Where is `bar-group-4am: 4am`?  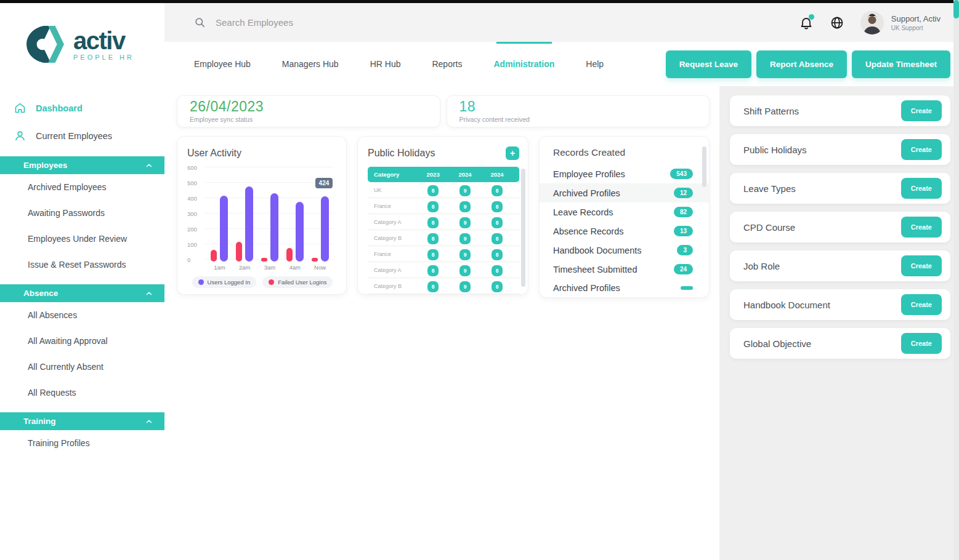 bar-group-4am: 4am is located at coordinates (294, 214).